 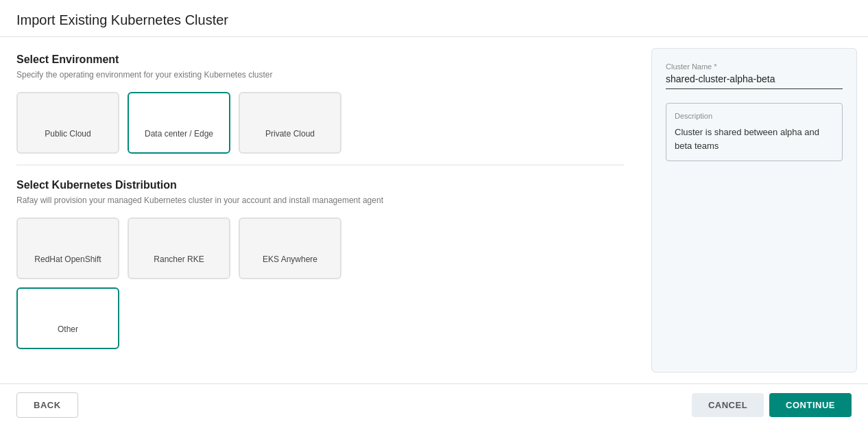 I want to click on page-header: Import Existing Kubernetes Cluster, so click(x=434, y=19).